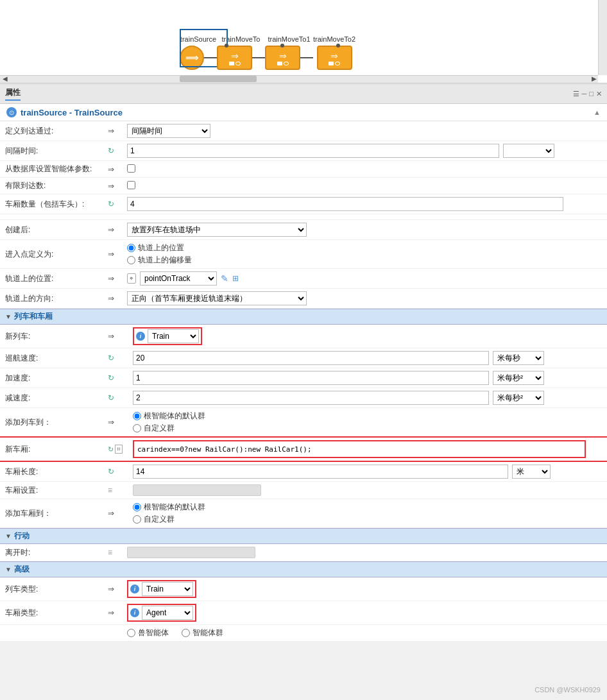  I want to click on section-icon: ⊙, so click(12, 112).